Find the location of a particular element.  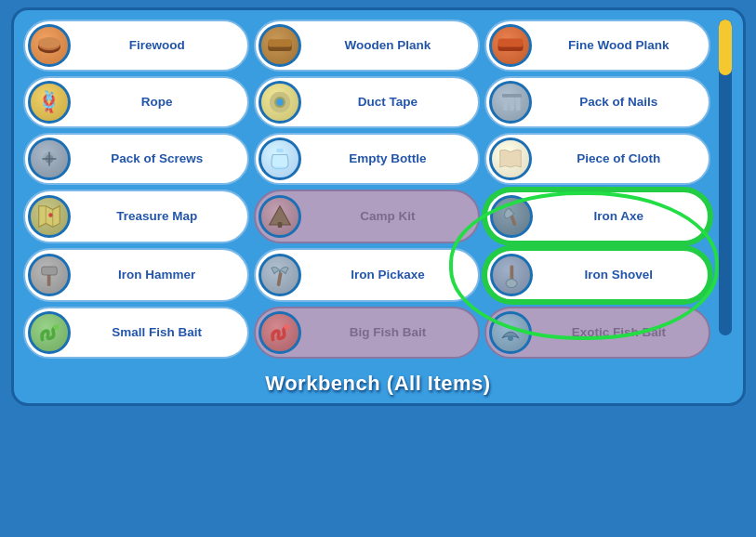

item-icon-pack-of-screws is located at coordinates (49, 159).